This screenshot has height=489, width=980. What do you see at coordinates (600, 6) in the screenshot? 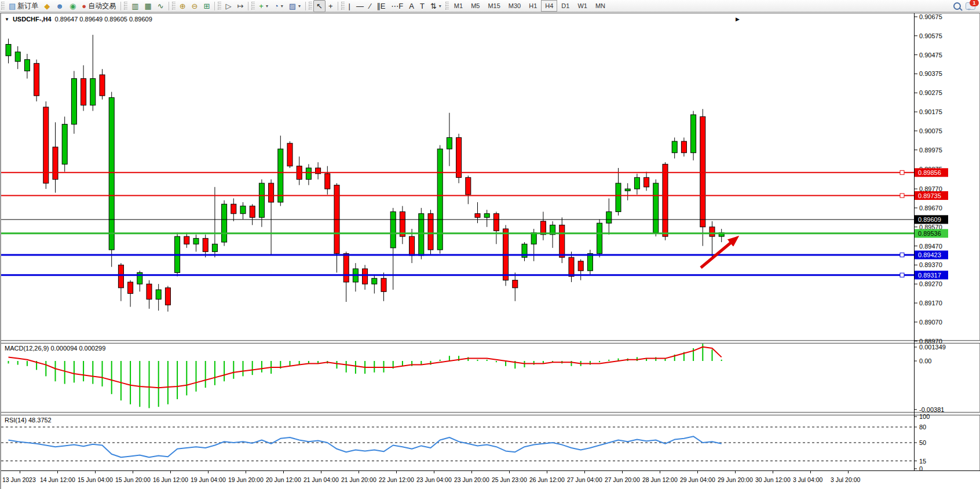
I see `timeframe-mn-button: MN` at bounding box center [600, 6].